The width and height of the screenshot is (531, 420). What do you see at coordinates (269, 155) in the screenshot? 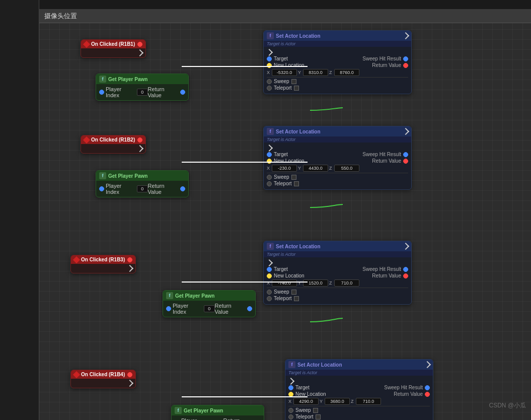
I see `set-actor-2-target-pin` at bounding box center [269, 155].